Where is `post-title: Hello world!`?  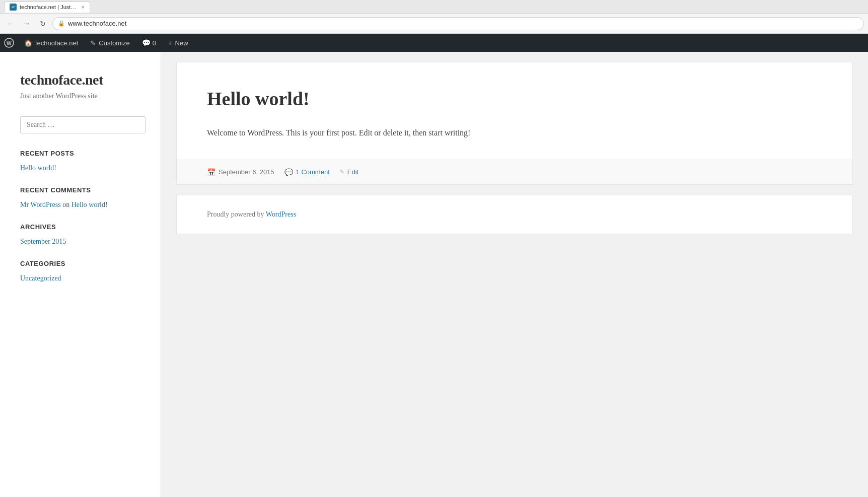 post-title: Hello world! is located at coordinates (515, 99).